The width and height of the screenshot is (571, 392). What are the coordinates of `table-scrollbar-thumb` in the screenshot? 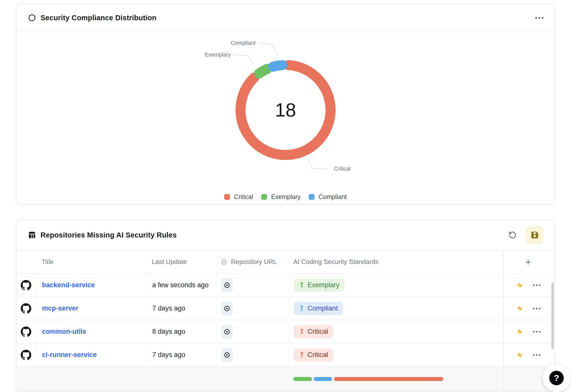 It's located at (552, 316).